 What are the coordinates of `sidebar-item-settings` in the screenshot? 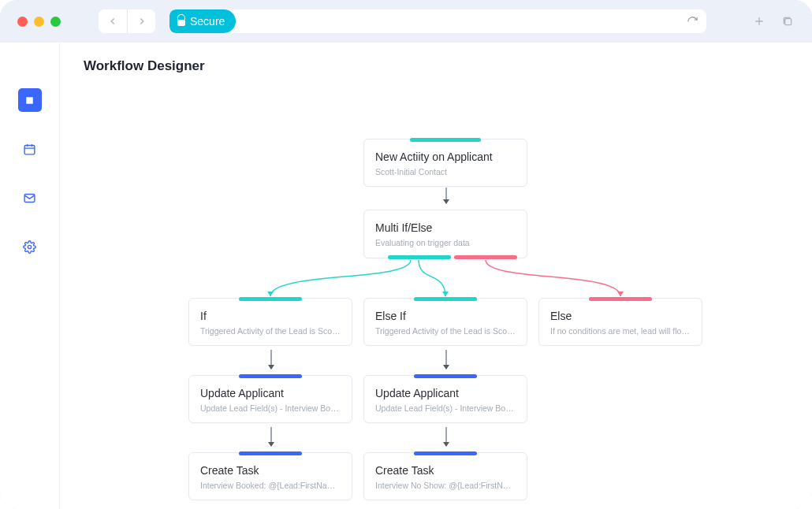 It's located at (30, 247).